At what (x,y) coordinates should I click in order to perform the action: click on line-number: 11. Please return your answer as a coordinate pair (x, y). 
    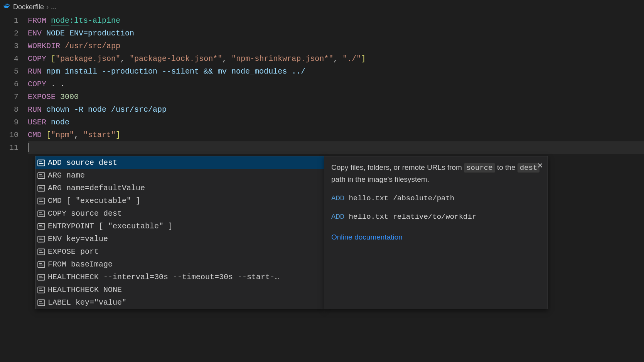
    Looking at the image, I should click on (9, 148).